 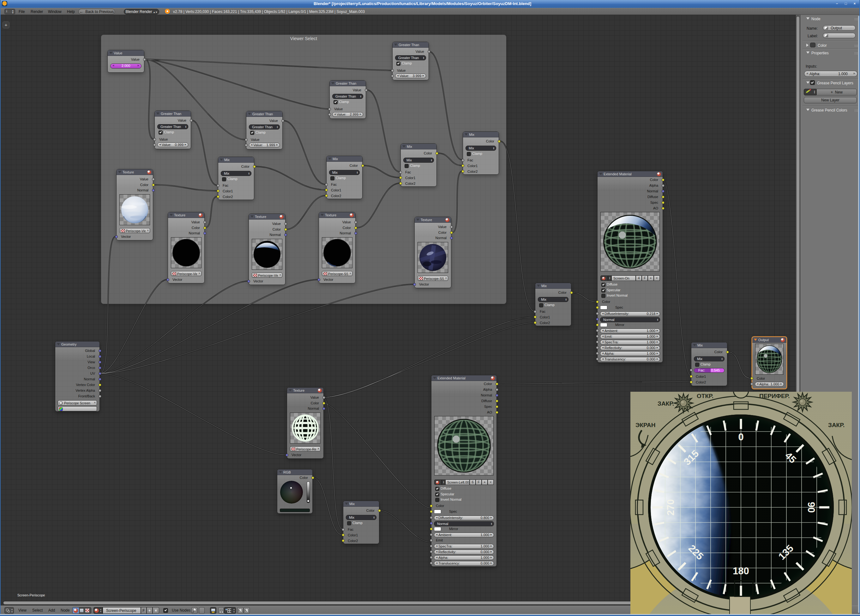 I want to click on svg-text: 270, so click(x=670, y=508).